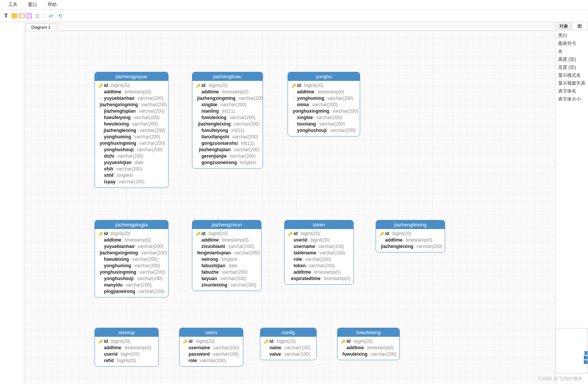 This screenshot has width=588, height=384. What do you see at coordinates (6, 16) in the screenshot?
I see `text-tool-icon: T` at bounding box center [6, 16].